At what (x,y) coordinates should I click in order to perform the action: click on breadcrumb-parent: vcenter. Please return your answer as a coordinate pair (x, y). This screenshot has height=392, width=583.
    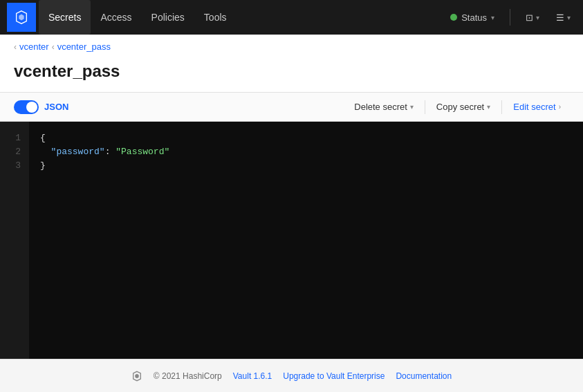
    Looking at the image, I should click on (35, 47).